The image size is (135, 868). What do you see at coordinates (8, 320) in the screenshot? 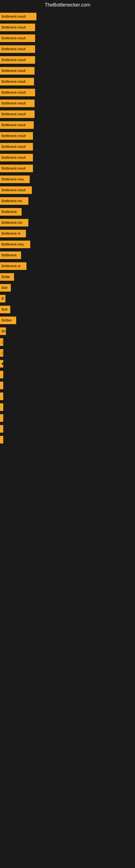
I see `bottleneck-bar: Bottlen` at bounding box center [8, 320].